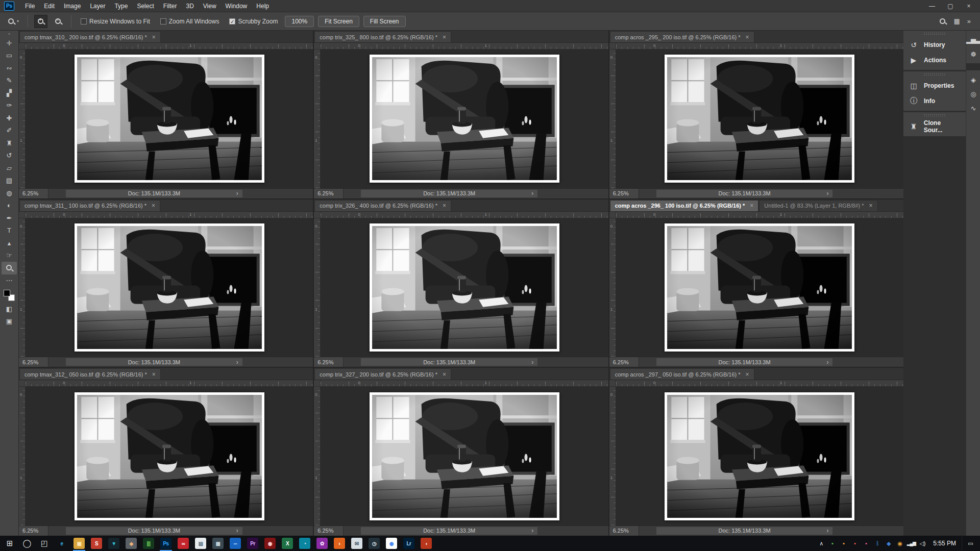  What do you see at coordinates (682, 374) in the screenshot?
I see `document-tab: comp acros _297_ 050 iso.tif @ 6.25% (RG…` at bounding box center [682, 374].